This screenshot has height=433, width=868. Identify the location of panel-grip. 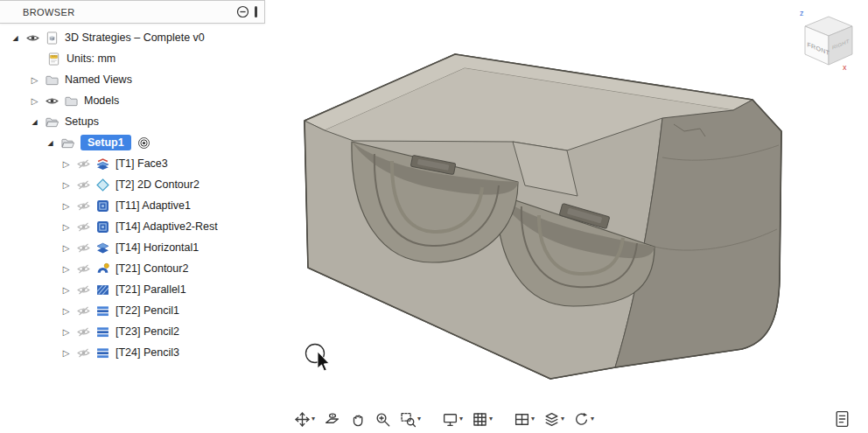
(256, 12).